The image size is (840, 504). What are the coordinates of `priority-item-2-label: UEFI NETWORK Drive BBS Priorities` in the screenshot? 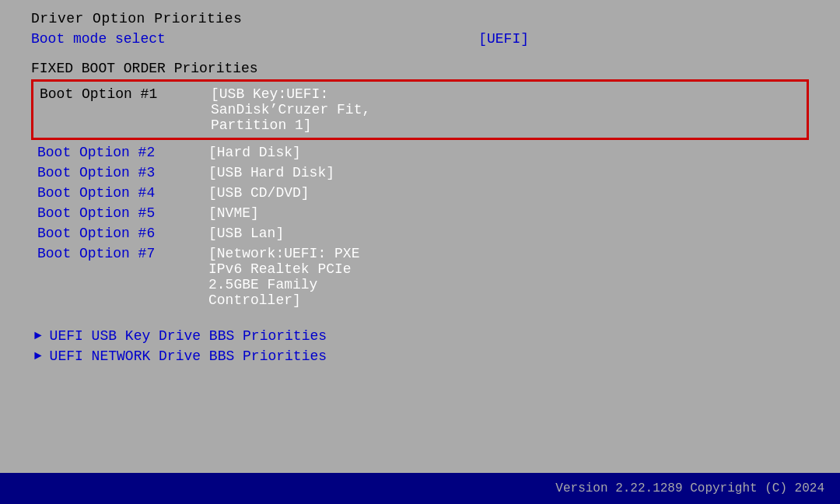 It's located at (188, 356).